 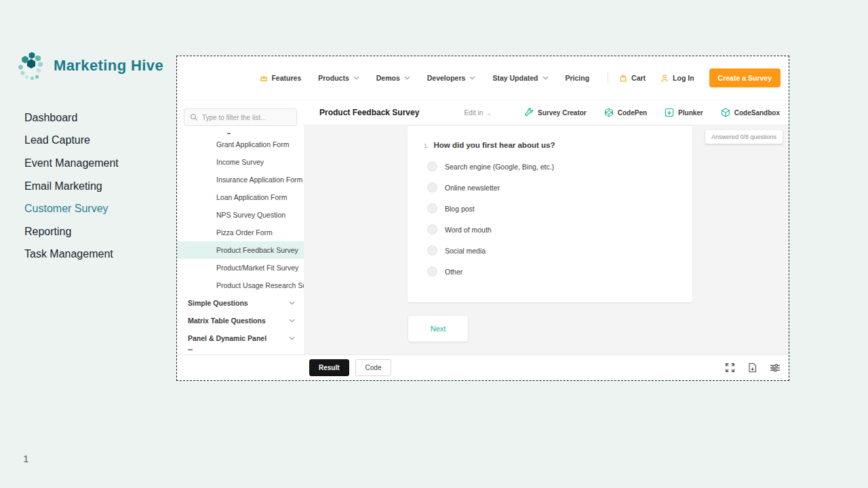 What do you see at coordinates (393, 78) in the screenshot?
I see `nav-link-demos: Demos` at bounding box center [393, 78].